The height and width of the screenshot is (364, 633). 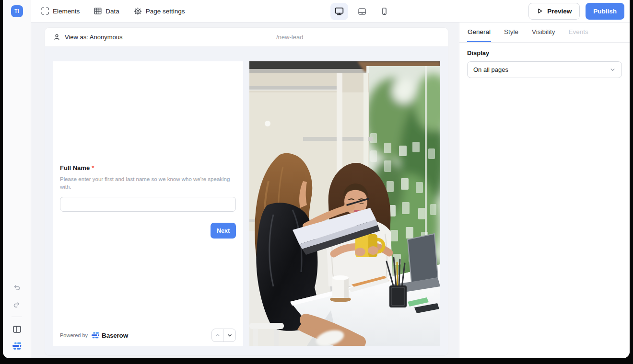 I want to click on field-help-text: Please enter your first and last name so…, so click(x=148, y=183).